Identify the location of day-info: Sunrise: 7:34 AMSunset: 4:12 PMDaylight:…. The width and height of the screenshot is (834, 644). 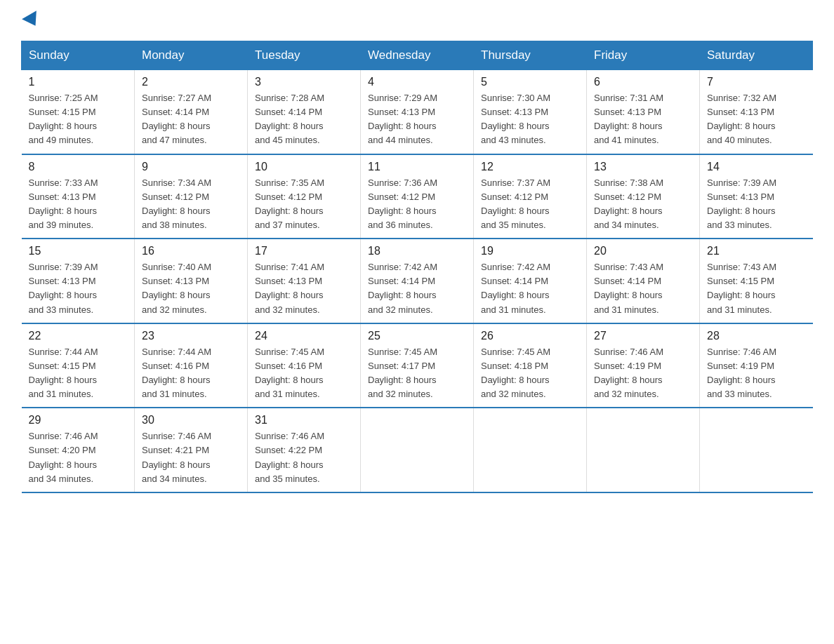
(177, 203).